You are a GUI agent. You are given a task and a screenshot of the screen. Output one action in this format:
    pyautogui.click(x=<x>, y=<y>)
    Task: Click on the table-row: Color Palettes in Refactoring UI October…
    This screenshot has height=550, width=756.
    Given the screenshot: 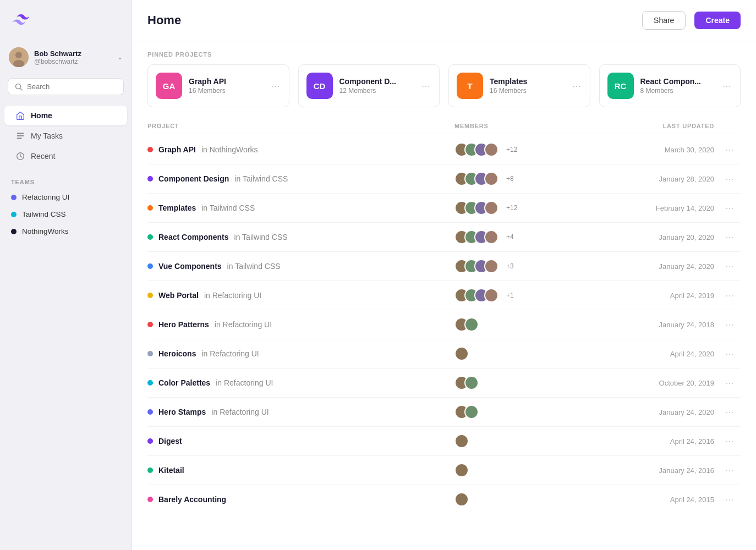 What is the action you would take?
    pyautogui.click(x=444, y=383)
    